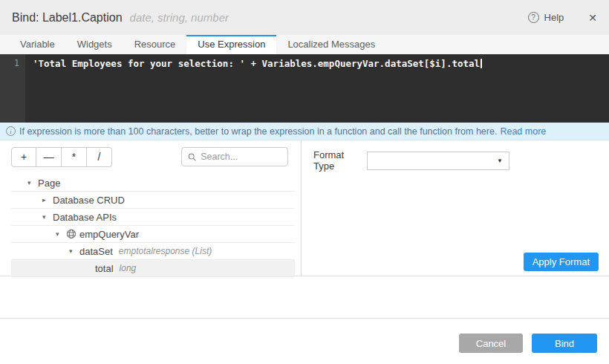  I want to click on divide-operator-button: /, so click(100, 157).